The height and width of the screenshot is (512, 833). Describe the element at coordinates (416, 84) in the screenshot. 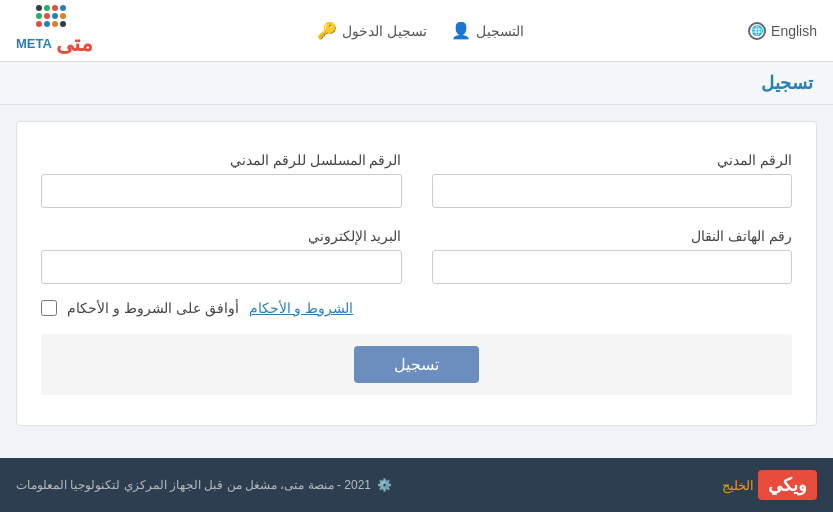

I see `page-title-bar: تسجيل` at that location.